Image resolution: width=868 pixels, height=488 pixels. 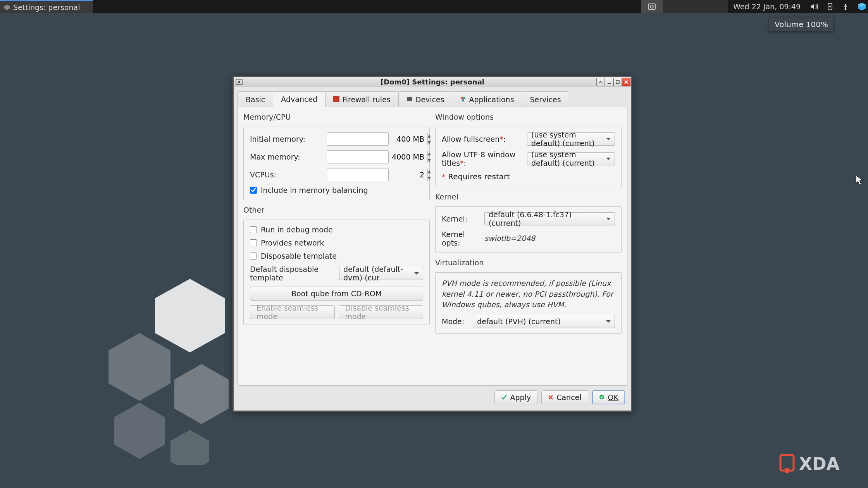 I want to click on tab-devices: Devices, so click(x=425, y=99).